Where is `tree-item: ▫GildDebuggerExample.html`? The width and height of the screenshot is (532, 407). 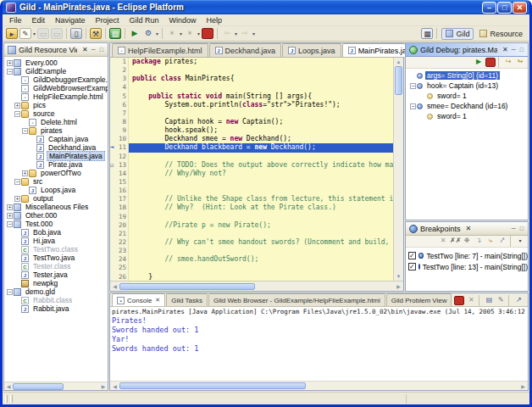
tree-item: ▫GildDebuggerExample.html is located at coordinates (56, 80).